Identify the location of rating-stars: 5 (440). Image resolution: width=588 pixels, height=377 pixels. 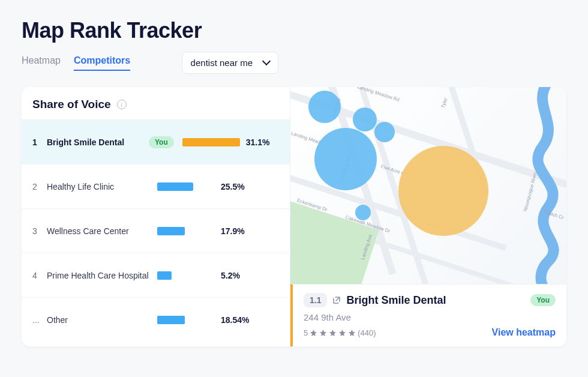
(340, 333).